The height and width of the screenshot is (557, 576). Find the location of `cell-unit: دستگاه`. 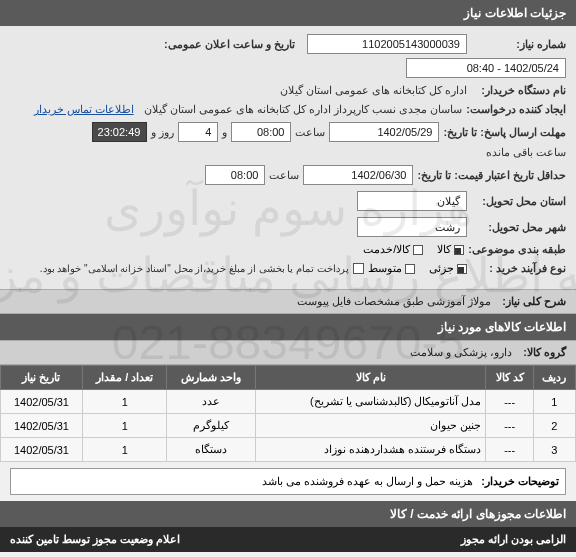

cell-unit: دستگاه is located at coordinates (211, 450).